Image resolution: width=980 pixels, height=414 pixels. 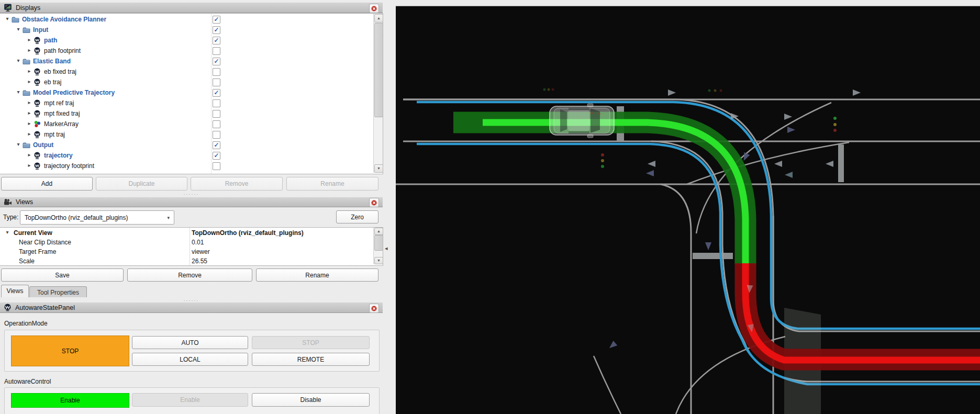 I want to click on stop-button: STOP, so click(x=311, y=342).